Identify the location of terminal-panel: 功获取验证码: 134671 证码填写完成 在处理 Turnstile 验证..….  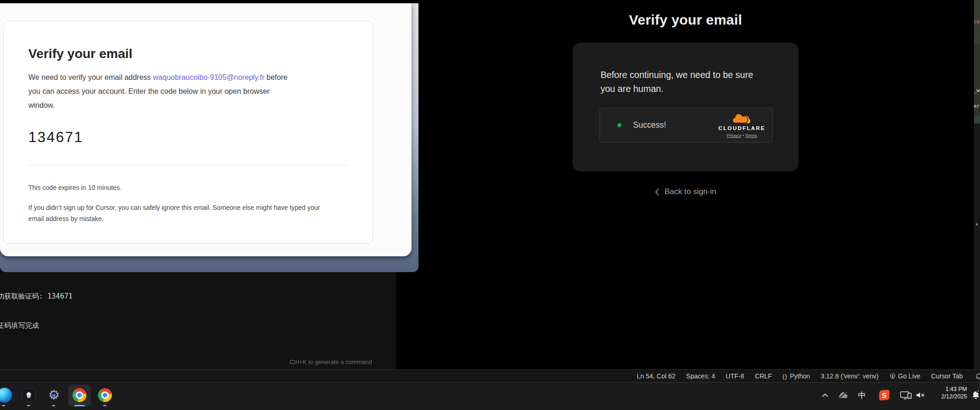
(198, 320).